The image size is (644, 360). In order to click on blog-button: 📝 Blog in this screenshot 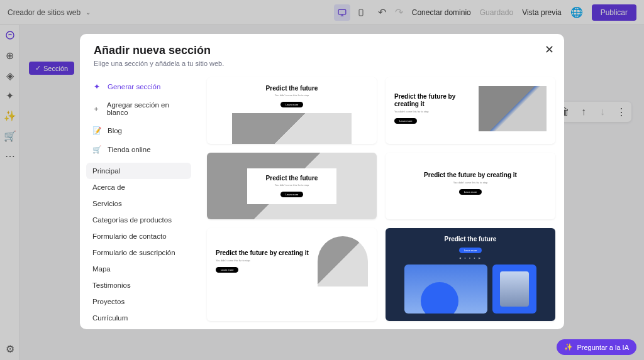, I will do `click(138, 131)`.